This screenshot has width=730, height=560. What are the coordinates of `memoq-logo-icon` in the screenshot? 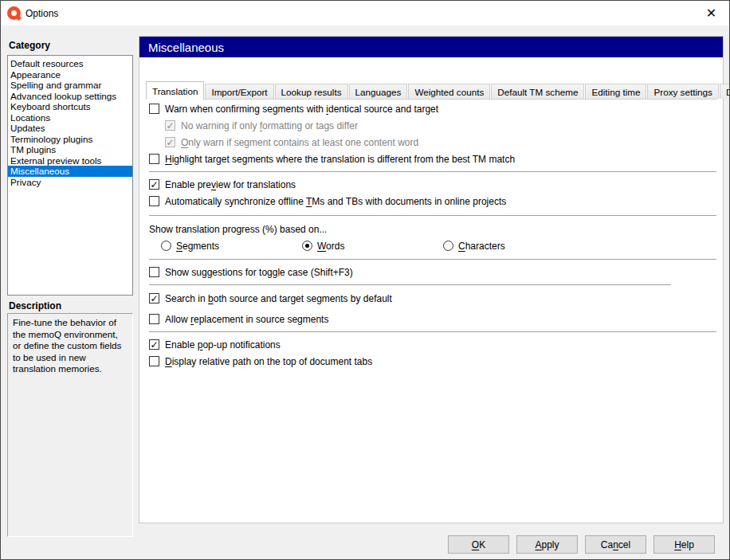 It's located at (14, 13).